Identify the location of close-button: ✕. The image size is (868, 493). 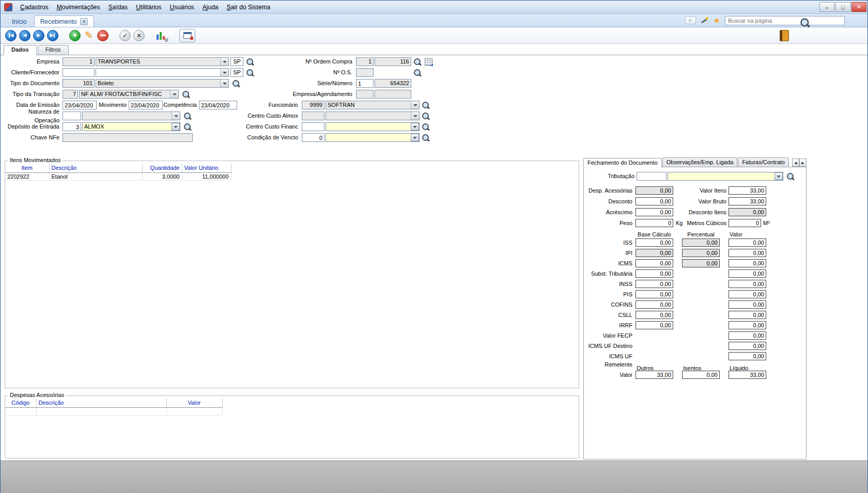
(859, 7).